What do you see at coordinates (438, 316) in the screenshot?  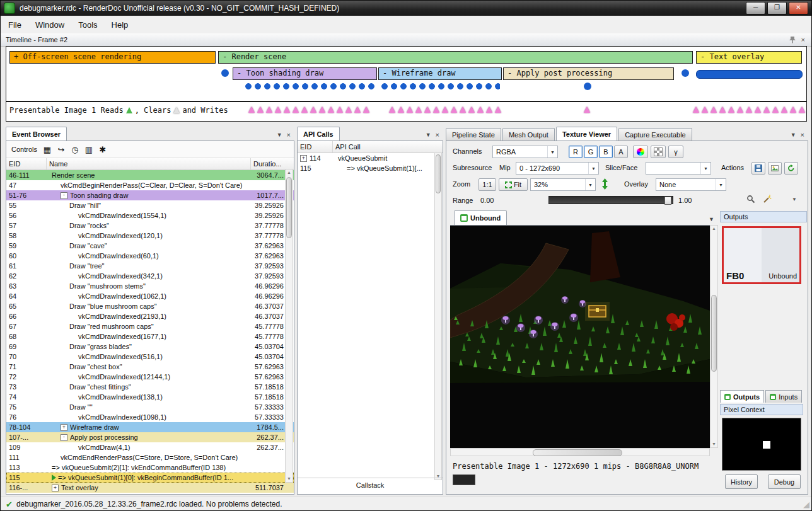 I see `api-calls-scrollbar: ▼` at bounding box center [438, 316].